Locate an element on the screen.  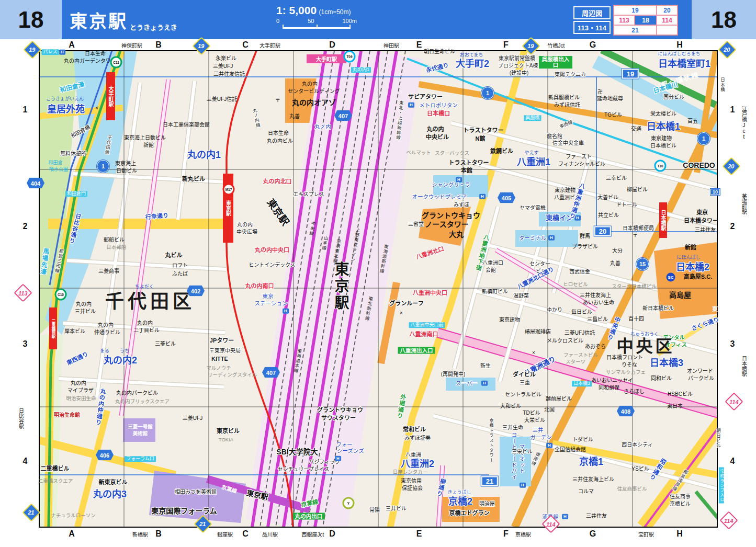
map-label: 日動ビル is located at coordinates (127, 171).